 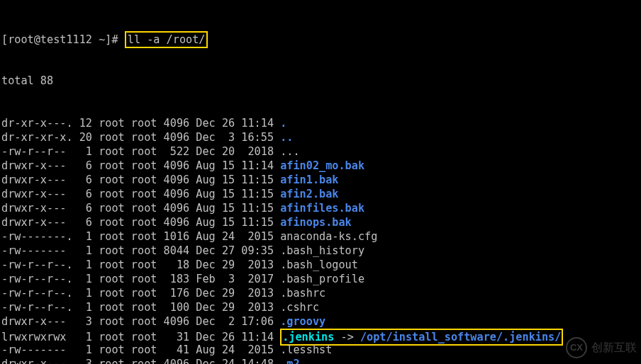 What do you see at coordinates (316, 222) in the screenshot?
I see `file-name: afinops.bak` at bounding box center [316, 222].